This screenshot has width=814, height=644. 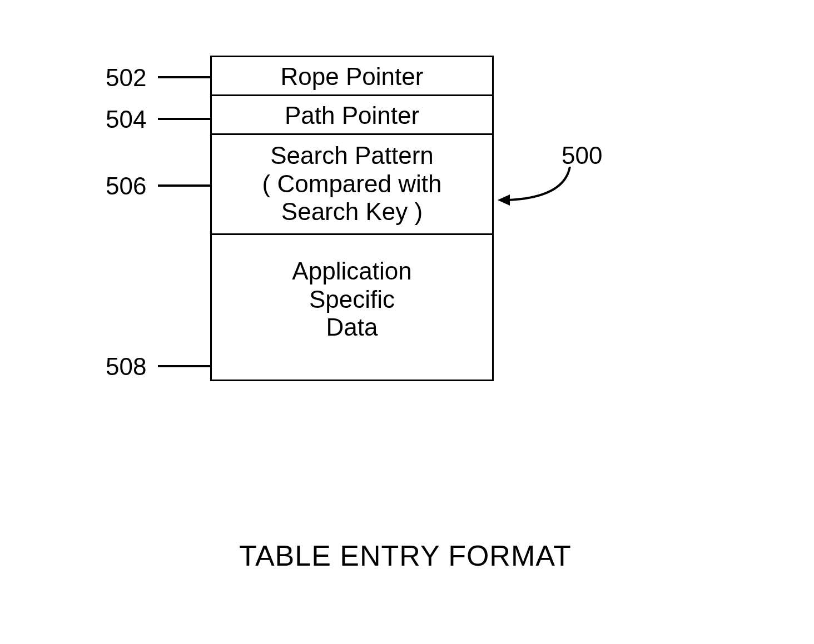 What do you see at coordinates (126, 367) in the screenshot?
I see `ref-label-508: 508` at bounding box center [126, 367].